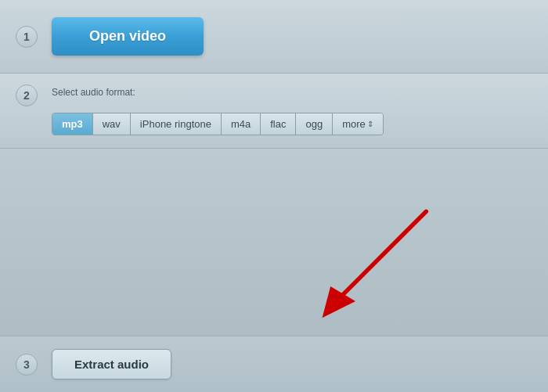 This screenshot has width=548, height=392. I want to click on step3-section: 3 Extract audio, so click(274, 364).